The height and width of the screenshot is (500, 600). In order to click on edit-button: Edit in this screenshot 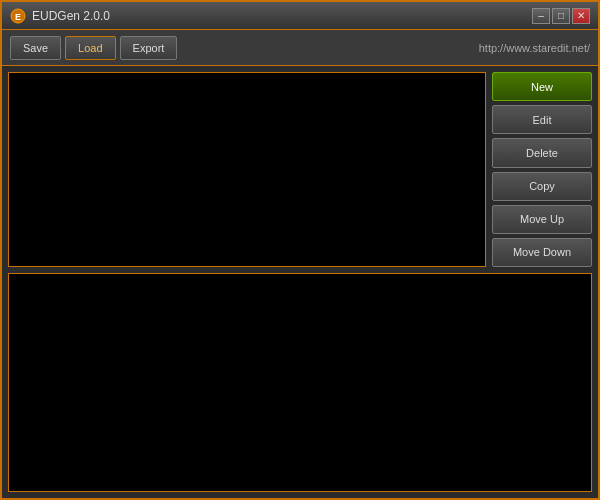, I will do `click(542, 120)`.